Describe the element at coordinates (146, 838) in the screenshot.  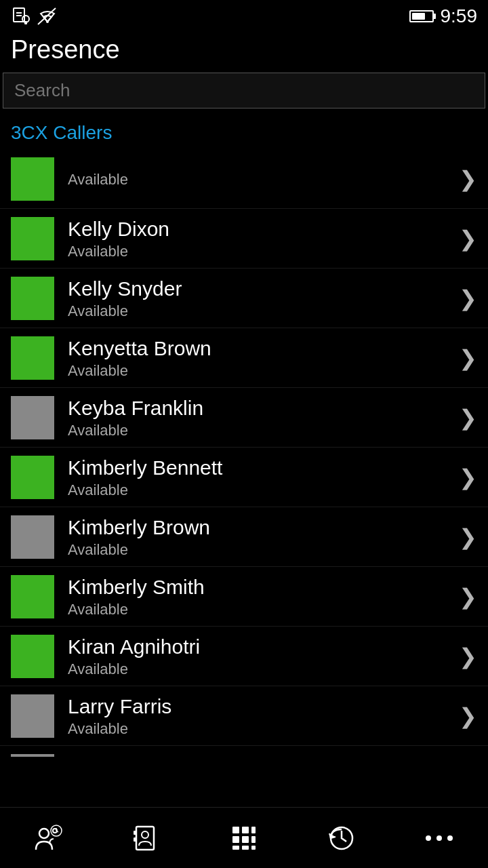
I see `phone-book-icon` at that location.